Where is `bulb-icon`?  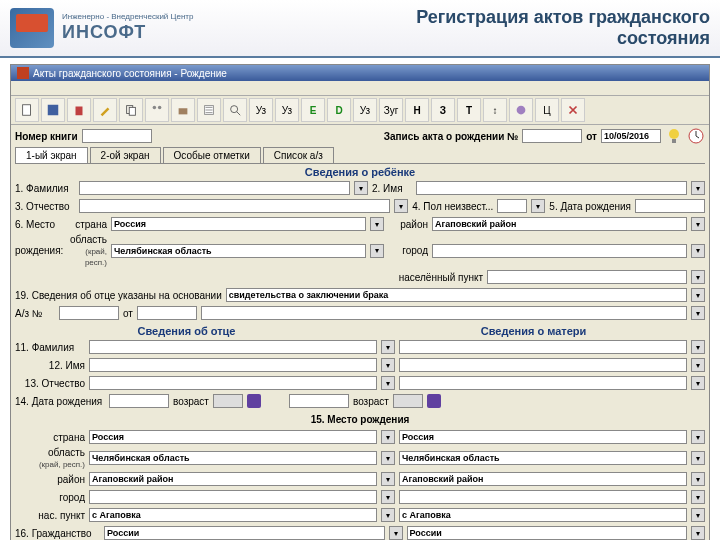 bulb-icon is located at coordinates (674, 136).